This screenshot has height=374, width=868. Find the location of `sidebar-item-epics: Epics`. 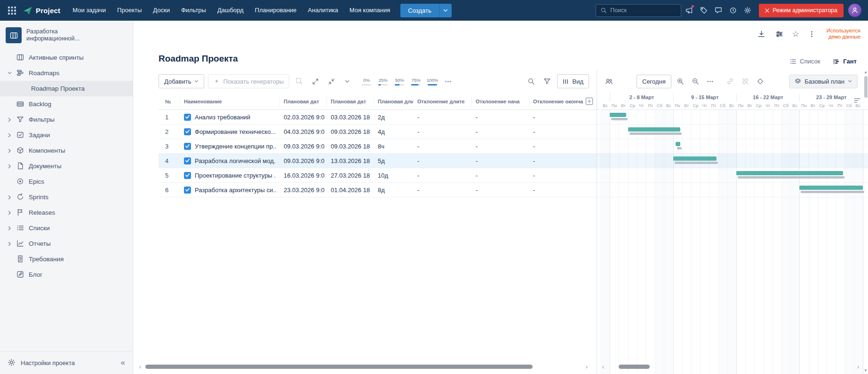

sidebar-item-epics: Epics is located at coordinates (66, 181).